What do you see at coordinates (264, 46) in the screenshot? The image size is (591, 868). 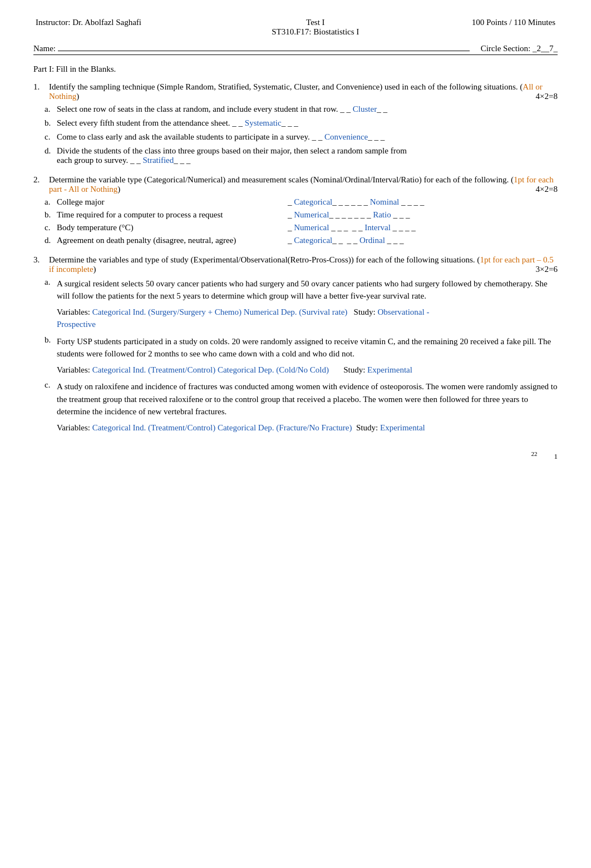 I see `name-field` at bounding box center [264, 46].